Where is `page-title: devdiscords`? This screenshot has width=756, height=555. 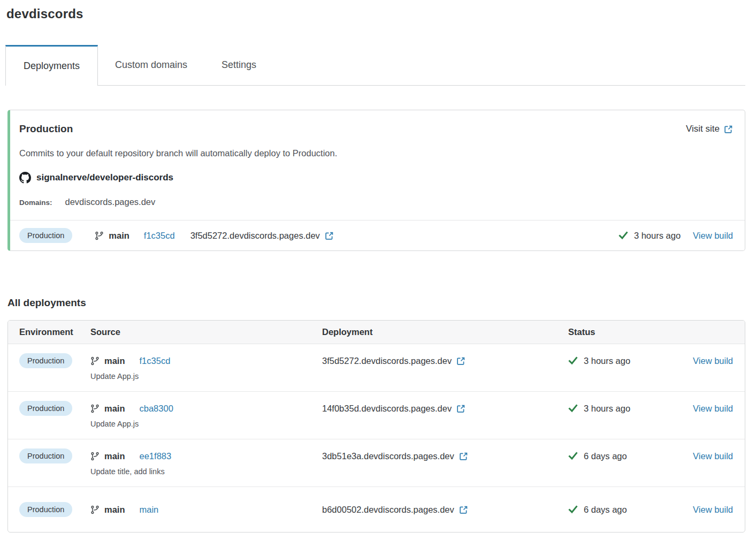 page-title: devdiscords is located at coordinates (376, 14).